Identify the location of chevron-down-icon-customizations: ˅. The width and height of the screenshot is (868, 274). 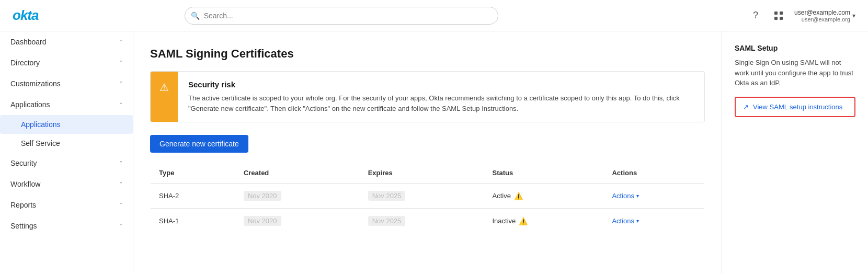
(121, 84).